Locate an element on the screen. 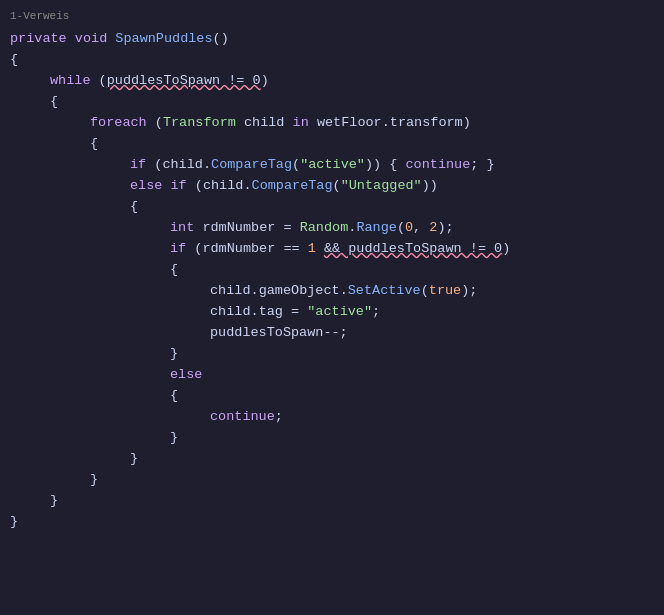 This screenshot has height=615, width=664. code-line: foreach (Transform child in wetFloor.tra… is located at coordinates (332, 124).